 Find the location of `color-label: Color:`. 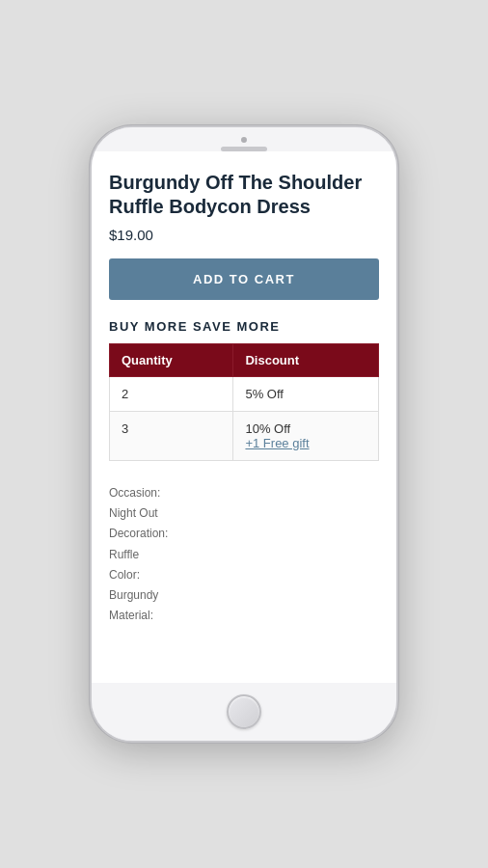

color-label: Color: is located at coordinates (124, 575).